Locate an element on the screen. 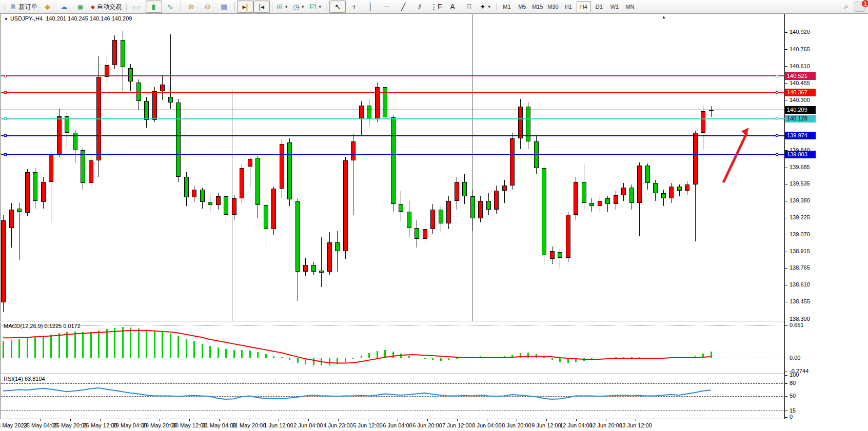  vertical-line-icon: │ is located at coordinates (370, 7).